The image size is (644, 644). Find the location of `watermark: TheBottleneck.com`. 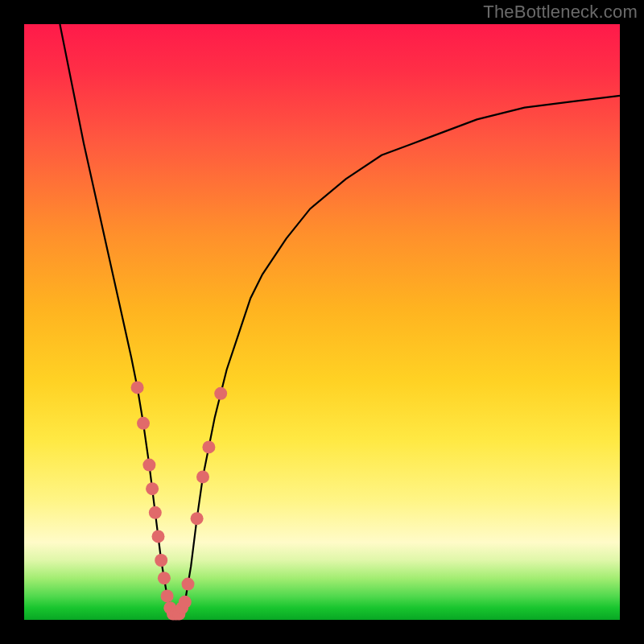

watermark: TheBottleneck.com is located at coordinates (560, 12).